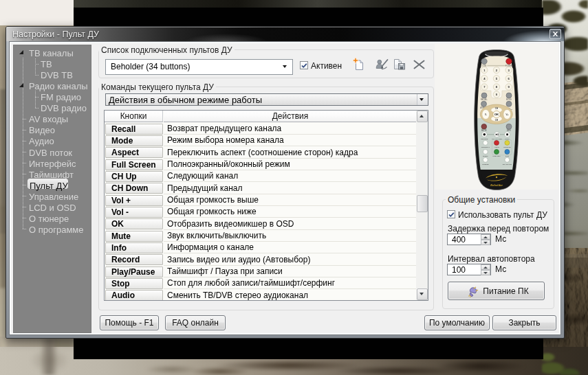 The height and width of the screenshot is (375, 588). I want to click on svg-text: MUTE, so click(484, 130).